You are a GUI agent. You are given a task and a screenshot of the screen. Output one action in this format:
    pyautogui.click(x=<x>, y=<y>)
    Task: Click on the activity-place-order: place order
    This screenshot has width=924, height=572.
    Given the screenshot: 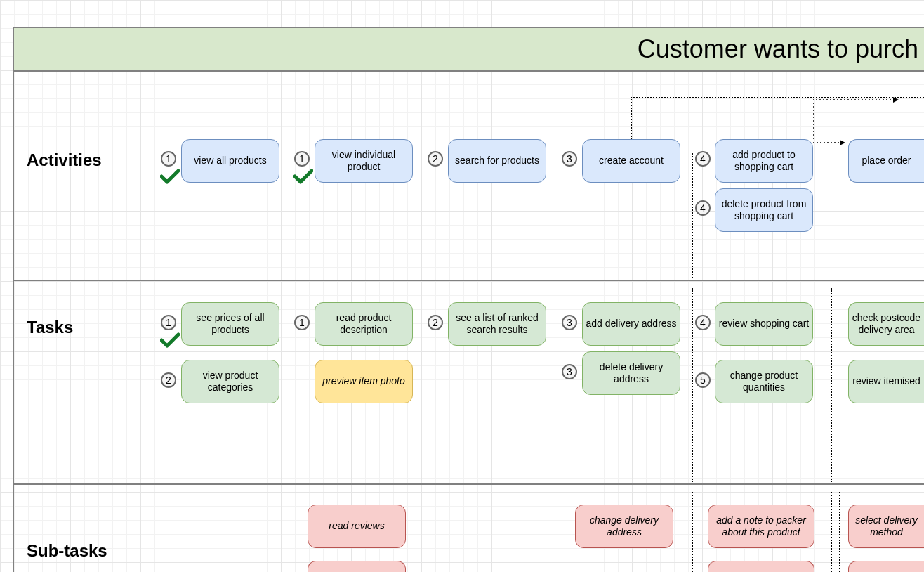 What is the action you would take?
    pyautogui.click(x=886, y=161)
    